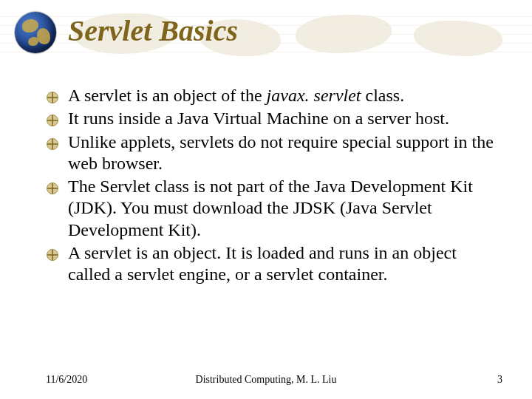  I want to click on list-item: A servlet is an object of the javax. ser…, so click(274, 96).